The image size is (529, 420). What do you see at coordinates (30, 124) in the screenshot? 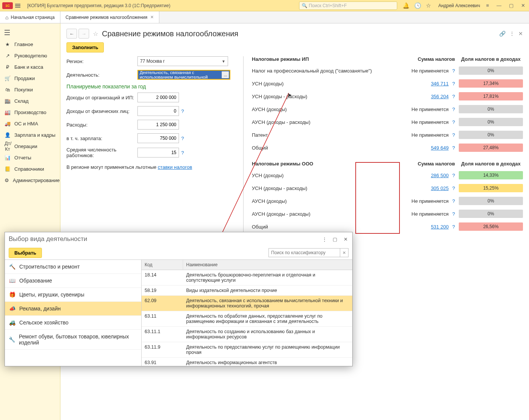
I see `sidebar-item: 🚚ОС и НМА` at bounding box center [30, 124].